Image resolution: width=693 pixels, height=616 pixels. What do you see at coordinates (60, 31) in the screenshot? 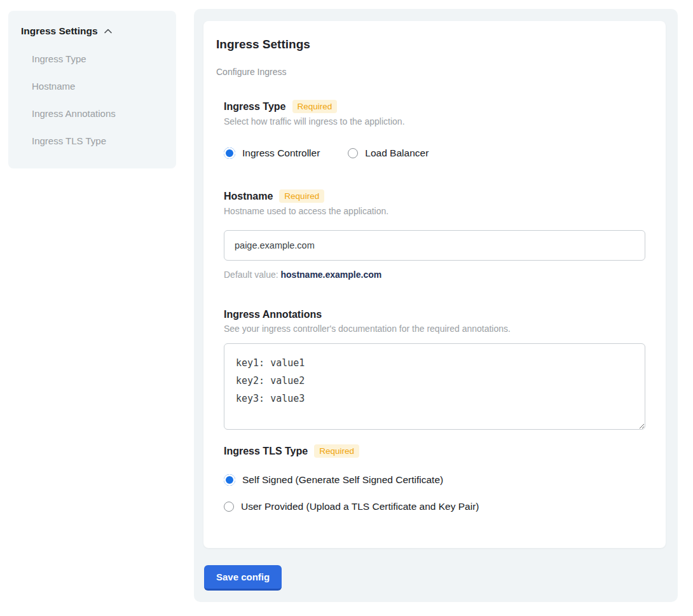
I see `sidebar-group-label: Ingress Settings` at bounding box center [60, 31].